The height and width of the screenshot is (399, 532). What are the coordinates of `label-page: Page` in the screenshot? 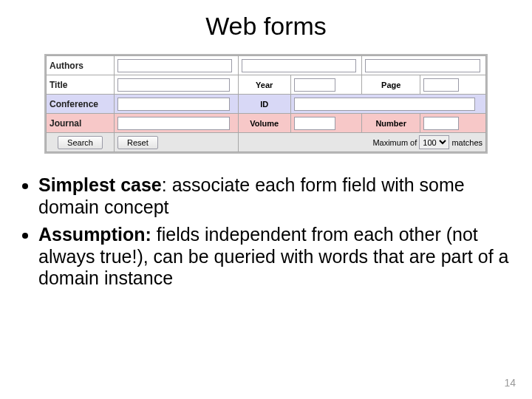 It's located at (392, 85).